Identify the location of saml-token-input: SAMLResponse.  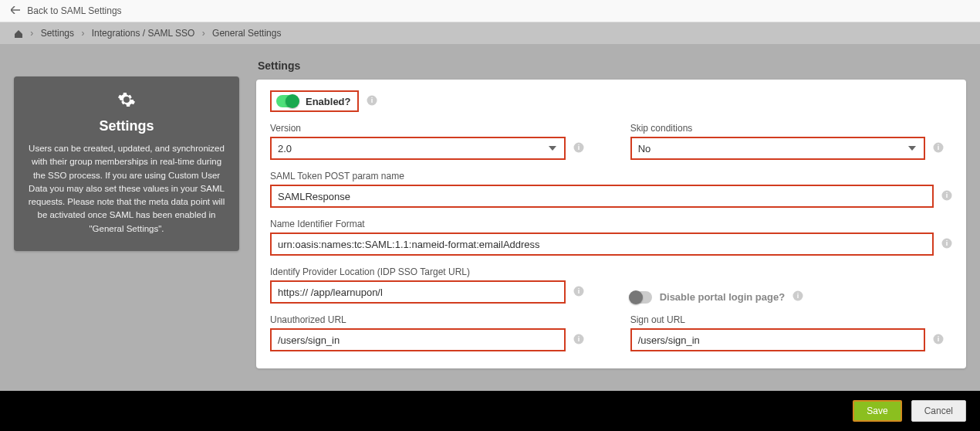
(602, 196).